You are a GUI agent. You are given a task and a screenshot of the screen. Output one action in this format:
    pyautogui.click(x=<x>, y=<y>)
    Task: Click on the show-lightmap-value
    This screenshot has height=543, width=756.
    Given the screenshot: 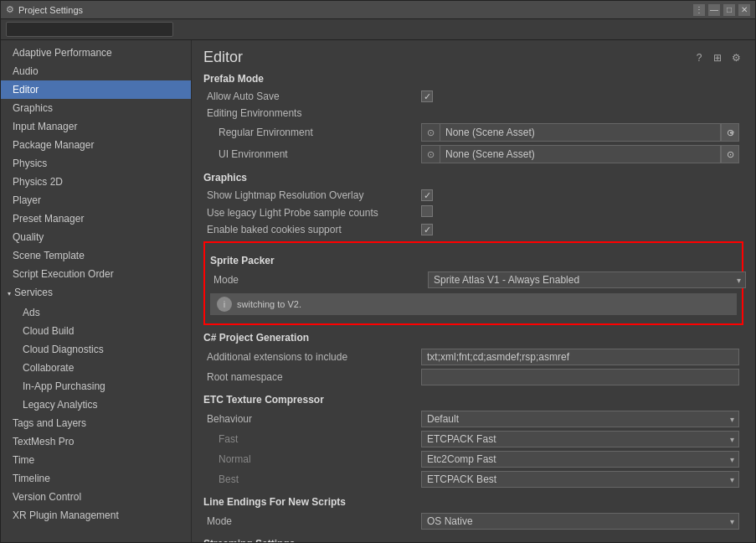 What is the action you would take?
    pyautogui.click(x=583, y=196)
    